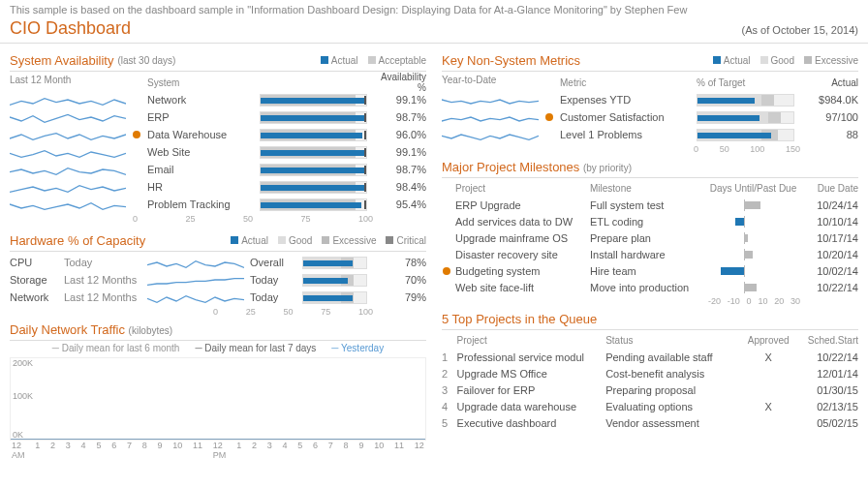  What do you see at coordinates (218, 297) in the screenshot?
I see `hardware-row: NetworkLast 12 Months Today 79%` at bounding box center [218, 297].